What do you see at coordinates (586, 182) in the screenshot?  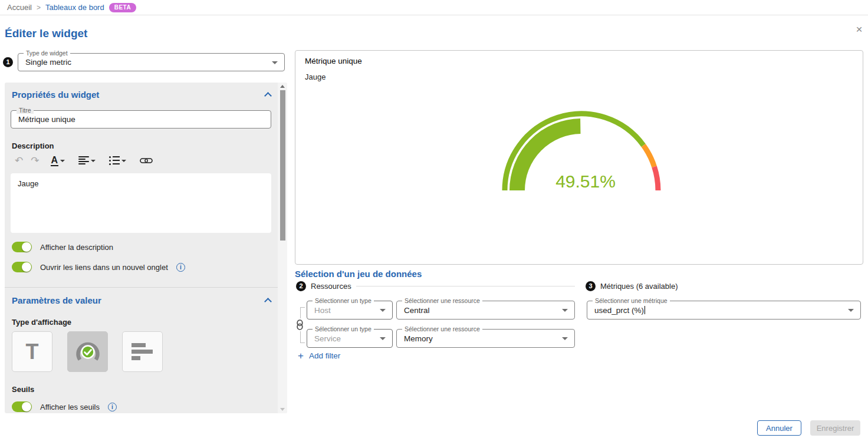 I see `gauge-value-text: 49.51%` at bounding box center [586, 182].